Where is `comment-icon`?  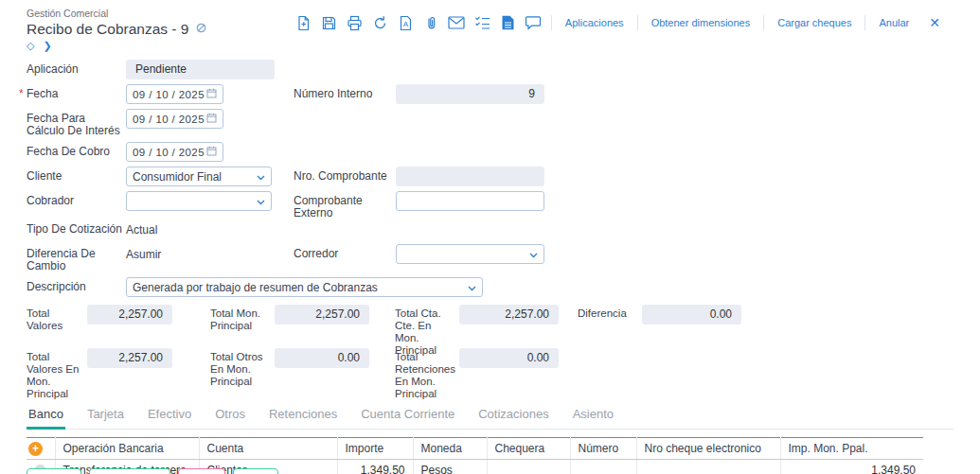 comment-icon is located at coordinates (534, 23).